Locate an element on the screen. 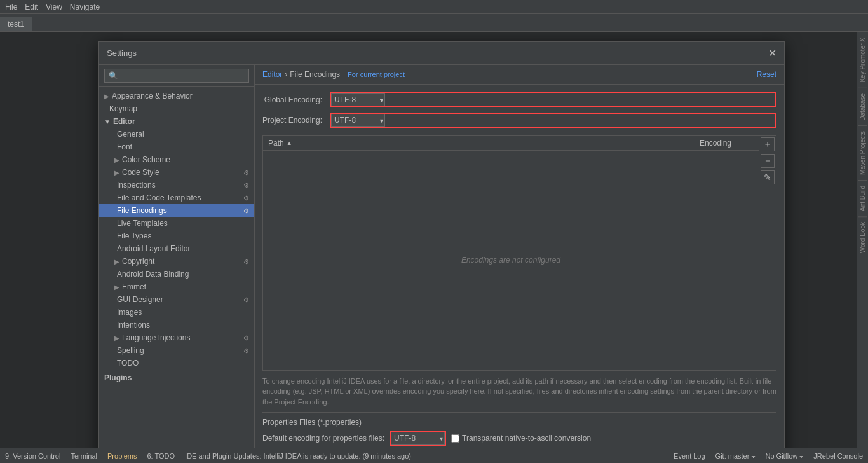  global-encoding-select-wrapper: UTF-8 ISO-8859-1 US-ASCII ▾ is located at coordinates (358, 100).